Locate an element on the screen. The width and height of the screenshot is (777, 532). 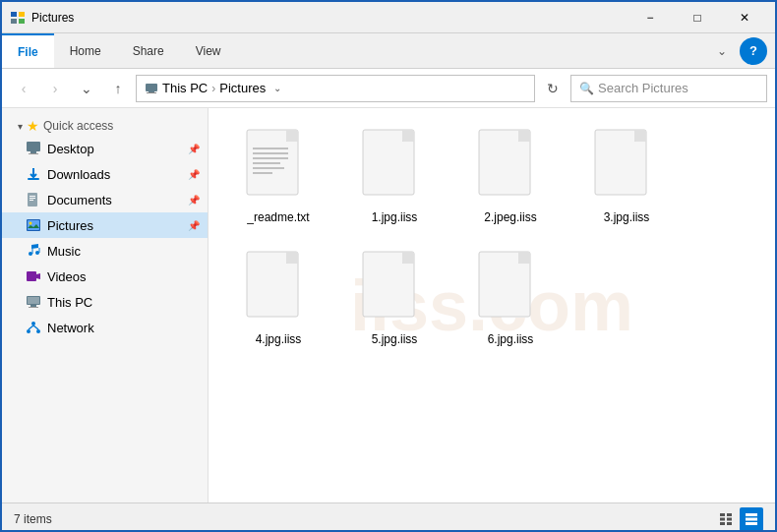
sidebar-item-videos: Videos is located at coordinates (104, 276).